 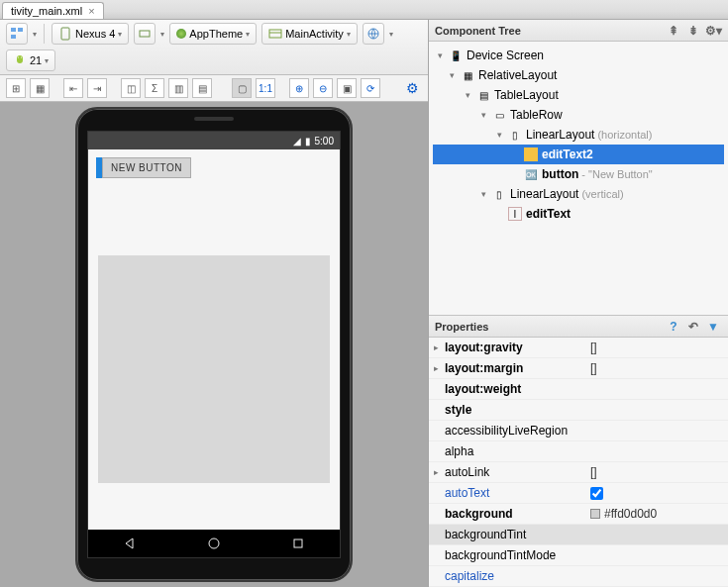 What do you see at coordinates (214, 369) in the screenshot?
I see `edittext-widget` at bounding box center [214, 369].